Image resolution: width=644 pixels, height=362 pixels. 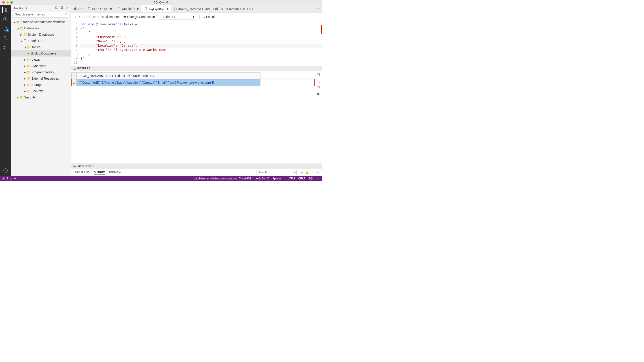 I want to click on query-toolbar: ▷ Run □ Cancel ⎋ Disconnect ⇄ Change Con…, so click(x=197, y=17).